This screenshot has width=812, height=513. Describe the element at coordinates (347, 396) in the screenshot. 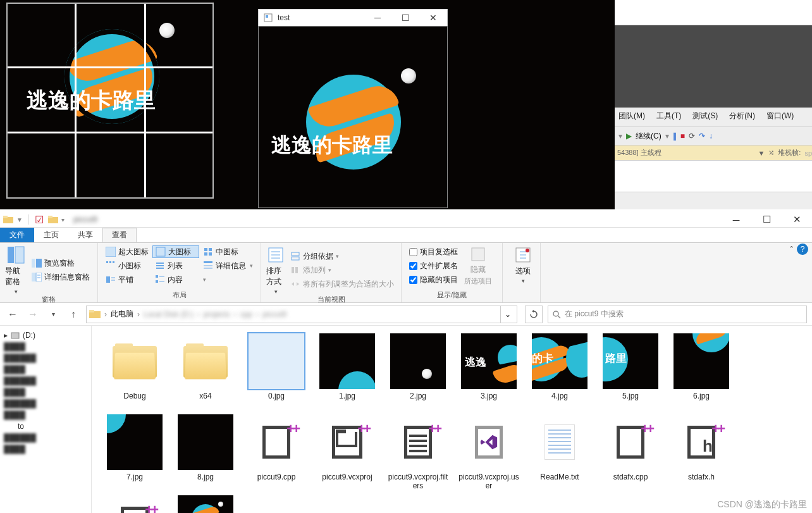

I see `file-name: 1.jpg` at that location.